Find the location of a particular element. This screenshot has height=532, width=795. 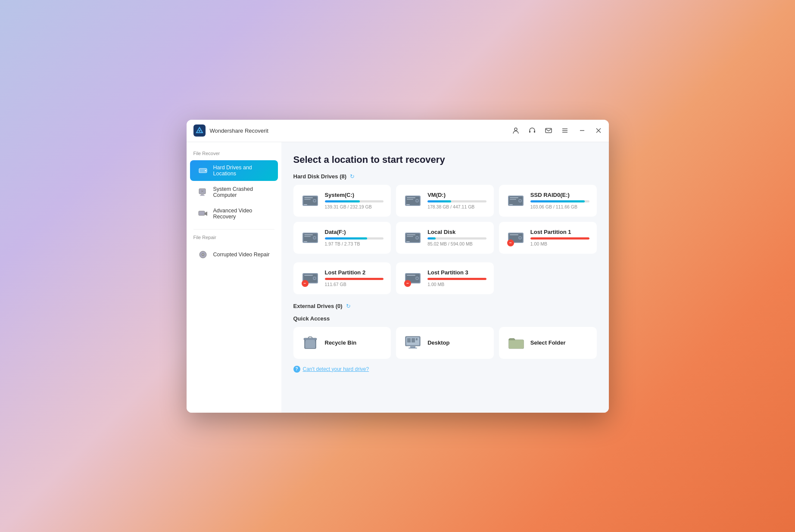

drive-icon-lost-1: − is located at coordinates (516, 238).